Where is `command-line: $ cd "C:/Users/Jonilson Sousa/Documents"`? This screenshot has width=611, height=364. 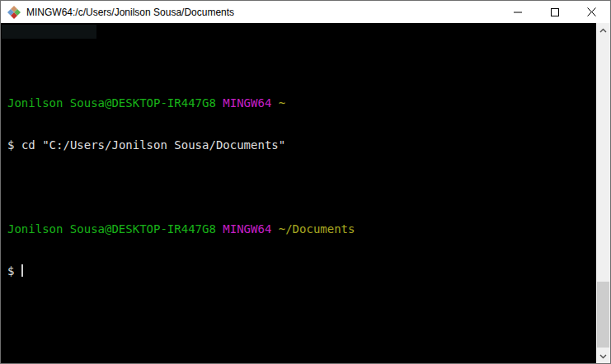
command-line: $ cd "C:/Users/Jonilson Sousa/Documents" is located at coordinates (298, 145).